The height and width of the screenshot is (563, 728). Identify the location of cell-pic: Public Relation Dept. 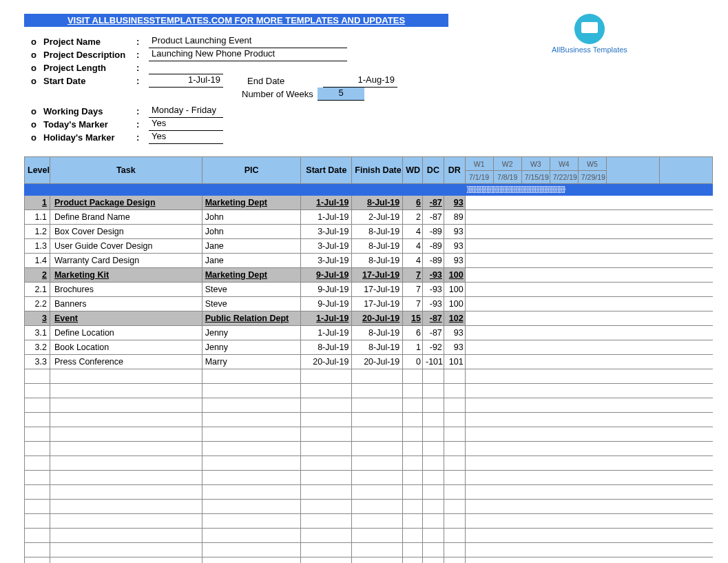
(251, 318).